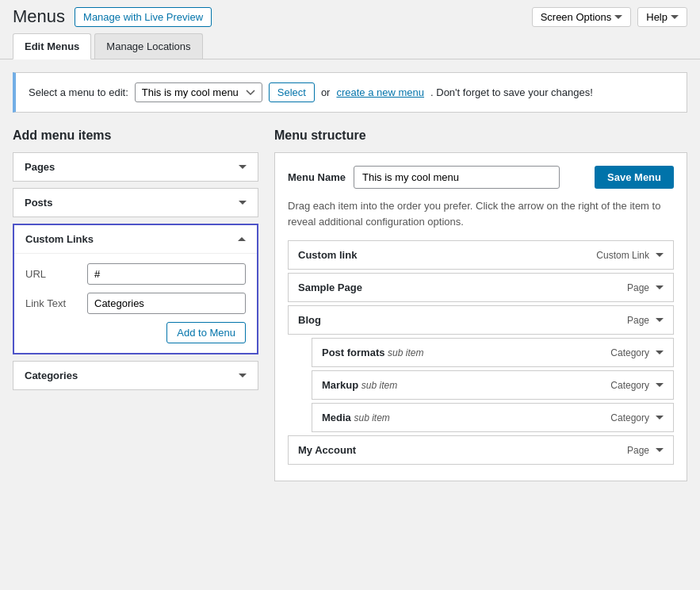  I want to click on tabs-bar: Edit Menus Manage Locations, so click(350, 46).